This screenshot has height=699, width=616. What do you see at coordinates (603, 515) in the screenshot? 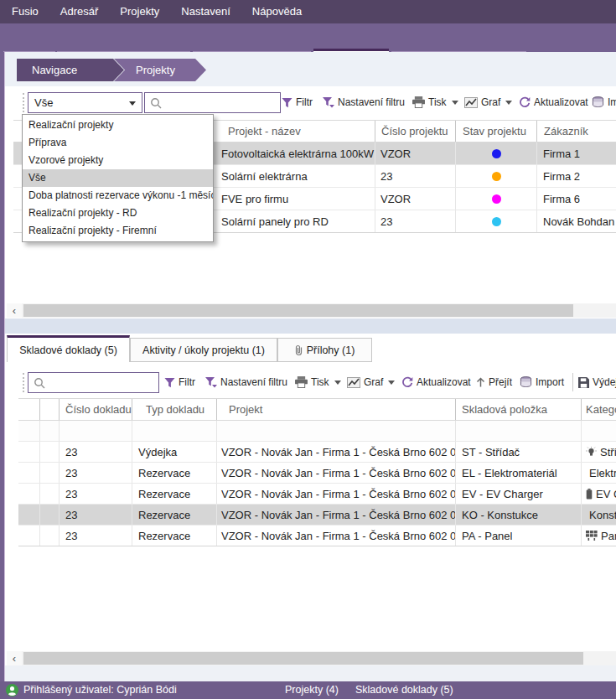
I see `category-label: Konstukce` at bounding box center [603, 515].